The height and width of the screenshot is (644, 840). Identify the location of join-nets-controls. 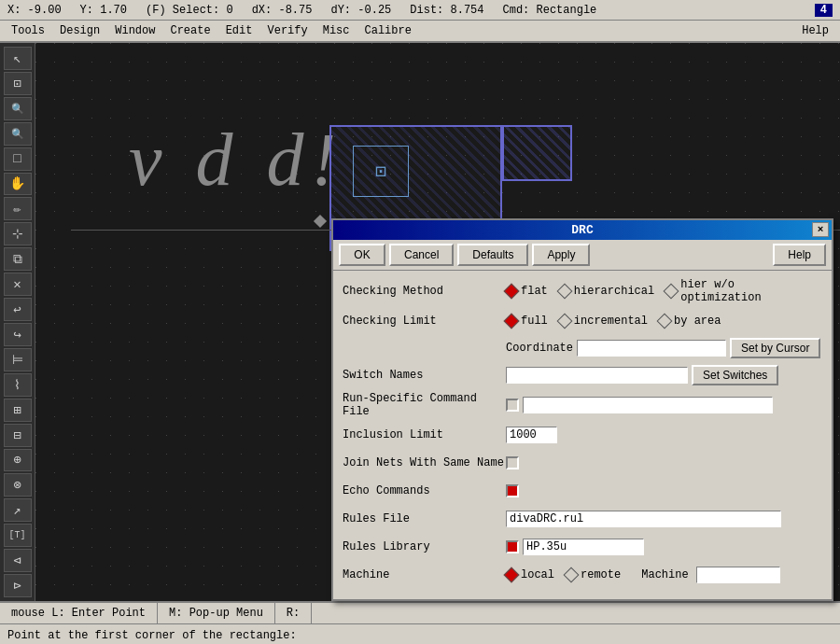
(665, 463).